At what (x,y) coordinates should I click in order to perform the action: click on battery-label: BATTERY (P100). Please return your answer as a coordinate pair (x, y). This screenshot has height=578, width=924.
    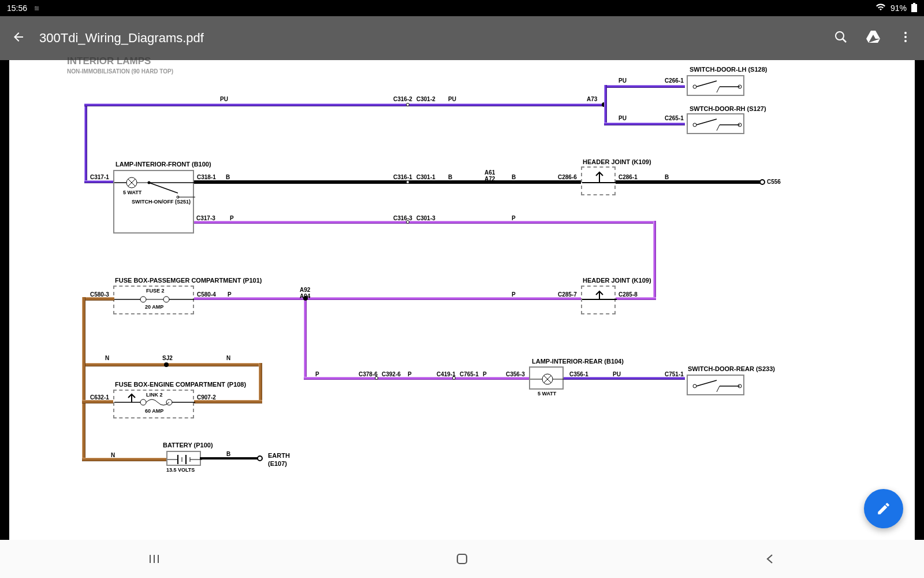
    Looking at the image, I should click on (188, 445).